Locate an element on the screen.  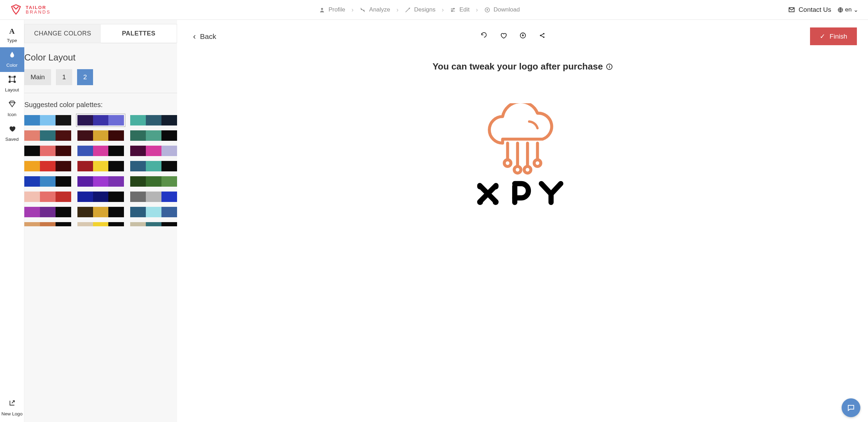
rail-item-saved: Saved is located at coordinates (12, 133).